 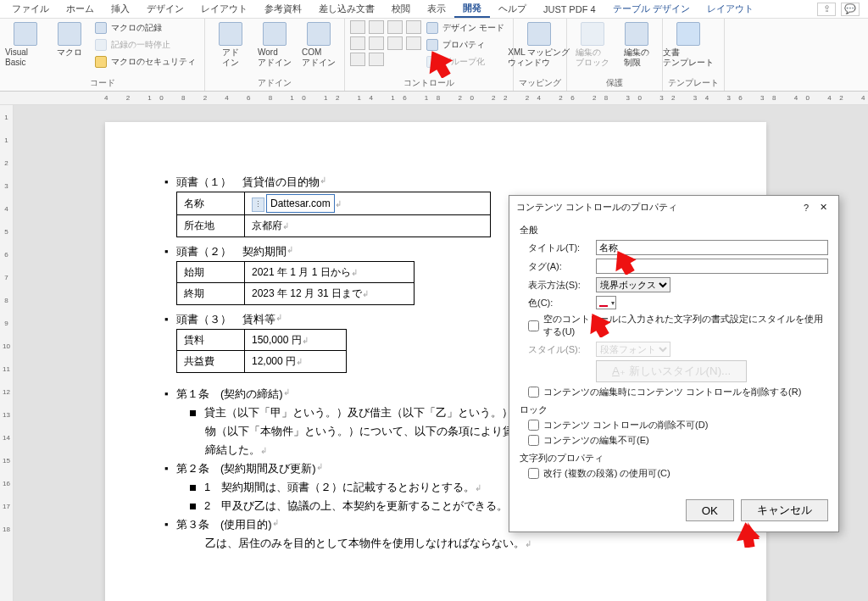 What do you see at coordinates (672, 392) in the screenshot?
I see `remove-on-edit-label: コンテンツの編集時にコンテンツ コントロールを削除する(R)` at bounding box center [672, 392].